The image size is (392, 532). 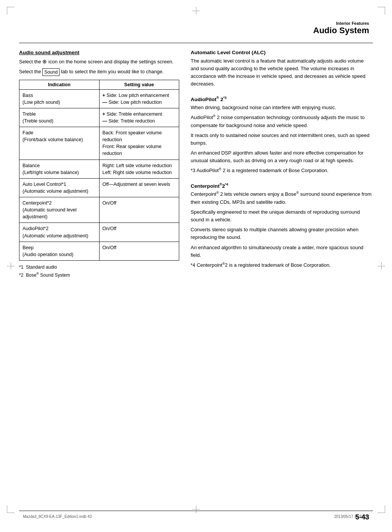 What do you see at coordinates (282, 108) in the screenshot?
I see `audiopilot-para: When driving, background noise can inter…` at bounding box center [282, 108].